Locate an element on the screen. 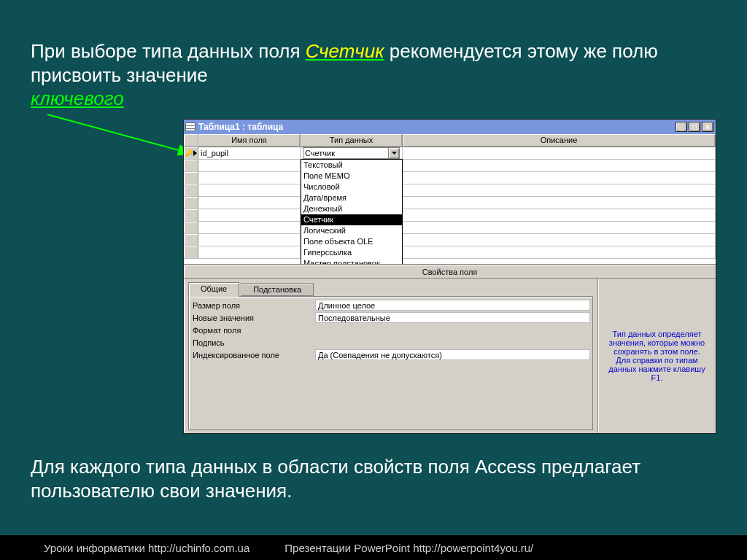  datatype-dropdown: ТекстовыйПоле МЕМОЧисловойДата/времяДене… is located at coordinates (352, 211).